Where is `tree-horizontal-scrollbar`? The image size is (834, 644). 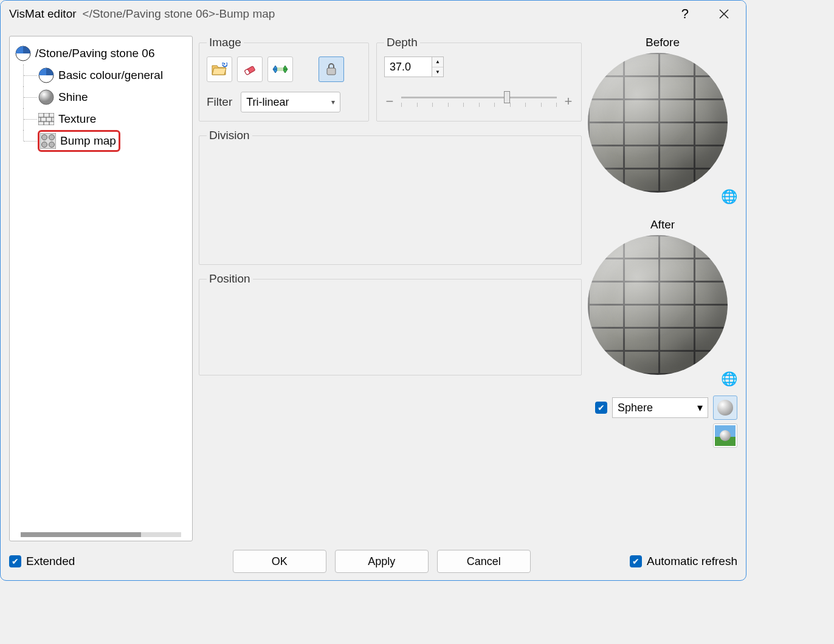 tree-horizontal-scrollbar is located at coordinates (101, 535).